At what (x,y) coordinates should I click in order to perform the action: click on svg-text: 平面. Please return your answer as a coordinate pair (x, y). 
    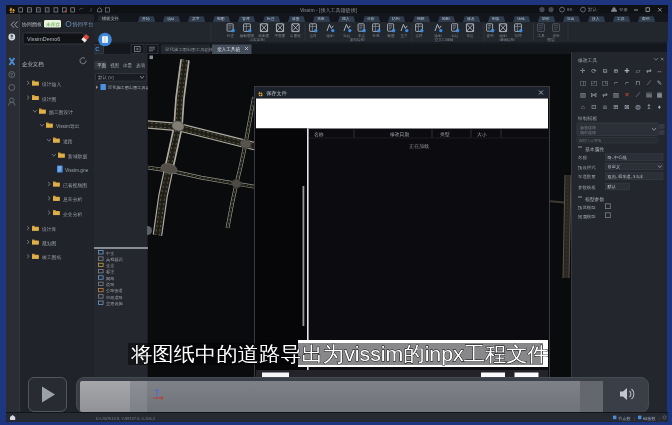
    Looking at the image, I should click on (102, 66).